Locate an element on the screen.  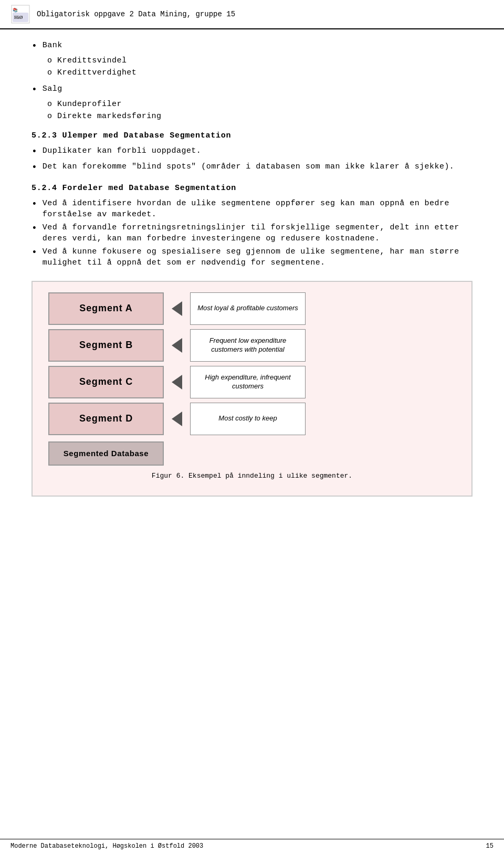
524-text-3: Ved å kunne fokusere og spesialisere seg… is located at coordinates (257, 257).